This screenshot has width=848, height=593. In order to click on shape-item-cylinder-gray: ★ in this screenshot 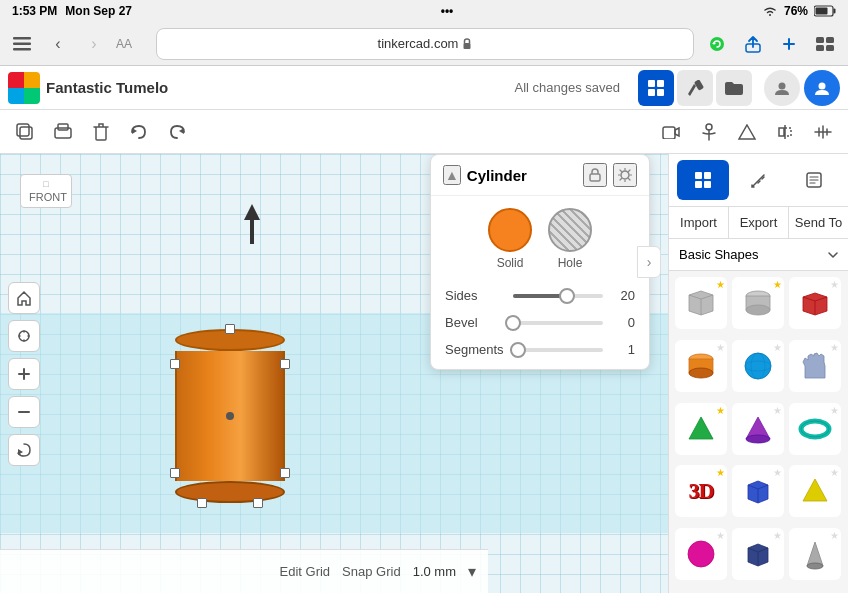, I will do `click(758, 303)`.